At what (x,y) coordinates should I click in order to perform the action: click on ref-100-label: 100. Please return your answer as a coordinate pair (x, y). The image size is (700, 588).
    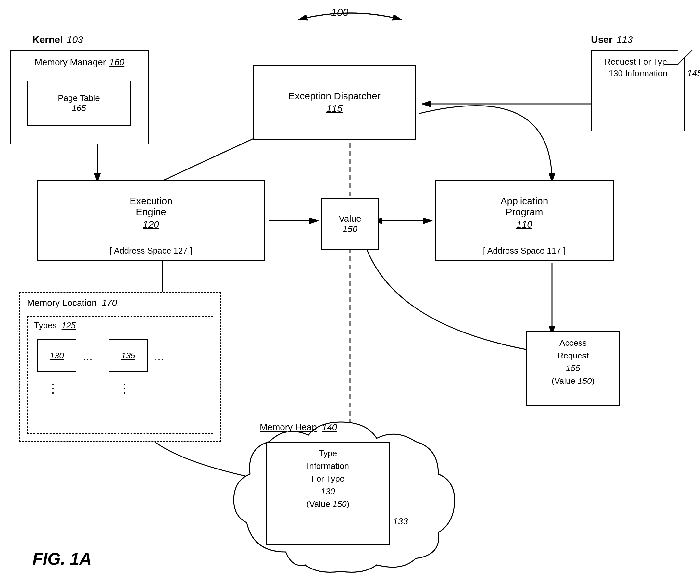
    Looking at the image, I should click on (340, 13).